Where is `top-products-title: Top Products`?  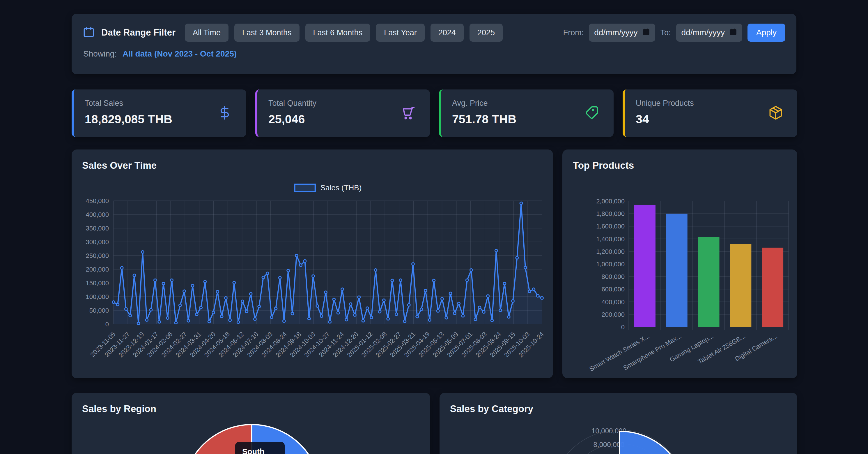
top-products-title: Top Products is located at coordinates (603, 165).